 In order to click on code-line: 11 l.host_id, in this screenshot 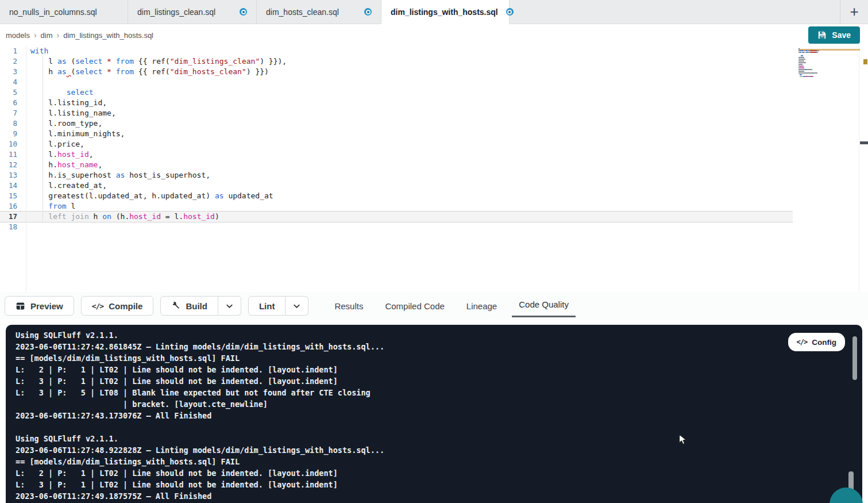, I will do `click(434, 155)`.